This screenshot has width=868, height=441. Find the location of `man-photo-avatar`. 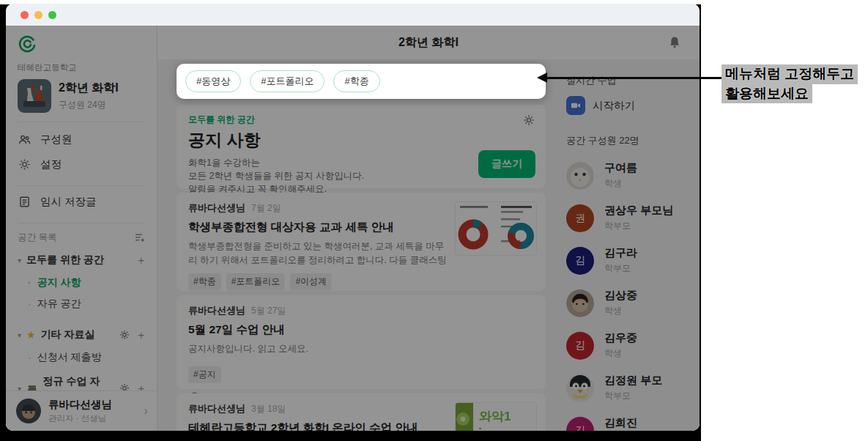

man-photo-avatar is located at coordinates (580, 303).